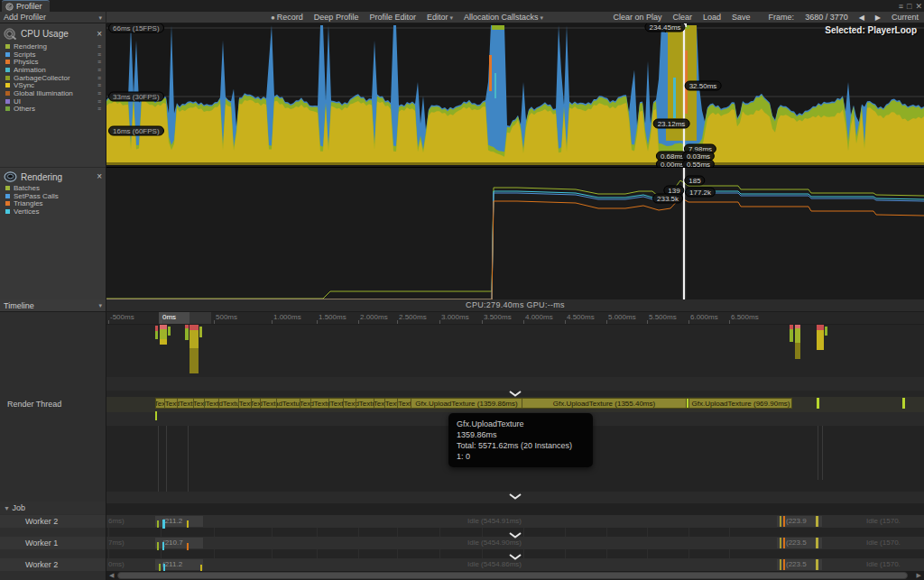  Describe the element at coordinates (467, 403) in the screenshot. I see `timeline-sample-gfx-uploadtexture: Gfx.UploadTexture (1359.86ms)` at that location.